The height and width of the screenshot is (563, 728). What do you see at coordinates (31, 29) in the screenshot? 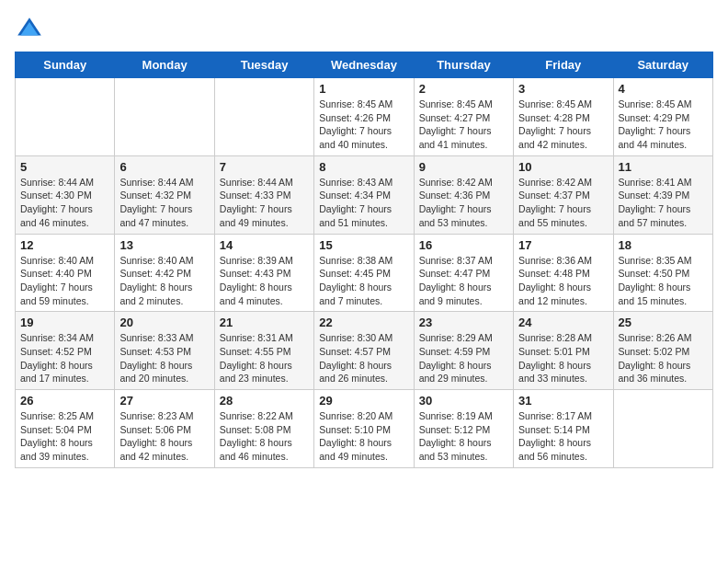
I see `logo` at bounding box center [31, 29].